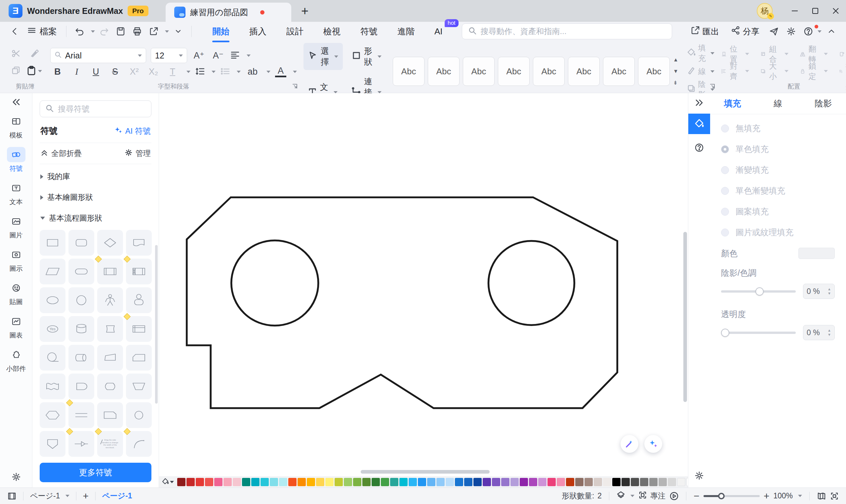 The width and height of the screenshot is (846, 504). What do you see at coordinates (58, 72) in the screenshot?
I see `bold-button: B` at bounding box center [58, 72].